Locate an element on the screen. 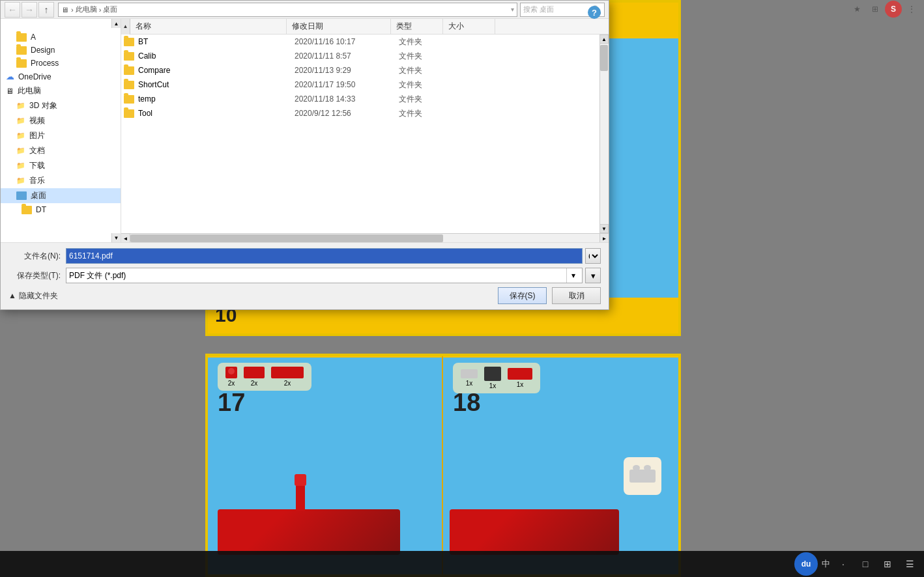 This screenshot has height=577, width=924. filename-label: 文件名(N): is located at coordinates (35, 257).